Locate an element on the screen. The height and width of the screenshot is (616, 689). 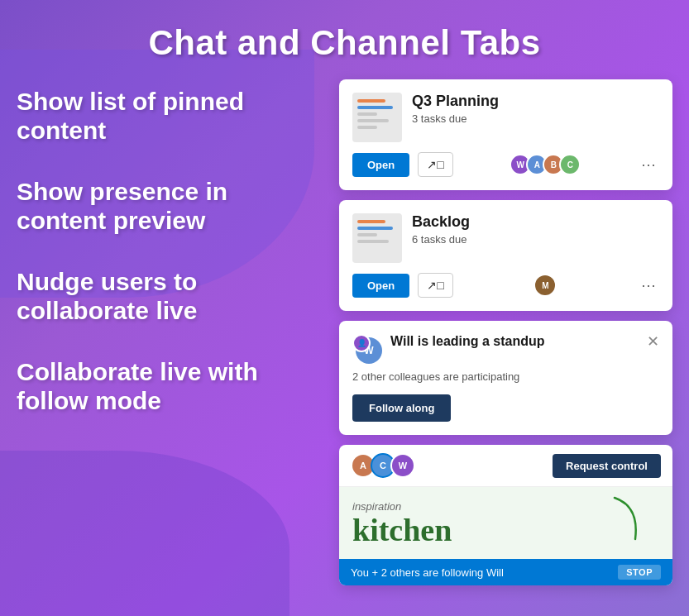
collab-content-area: inspiration kitchen is located at coordinates (506, 523).